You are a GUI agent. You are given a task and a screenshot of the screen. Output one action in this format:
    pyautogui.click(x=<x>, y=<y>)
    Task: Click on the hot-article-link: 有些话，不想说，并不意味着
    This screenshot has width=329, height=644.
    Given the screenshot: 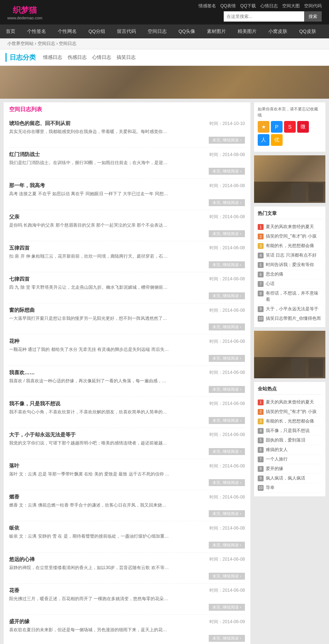 What is the action you would take?
    pyautogui.click(x=294, y=296)
    